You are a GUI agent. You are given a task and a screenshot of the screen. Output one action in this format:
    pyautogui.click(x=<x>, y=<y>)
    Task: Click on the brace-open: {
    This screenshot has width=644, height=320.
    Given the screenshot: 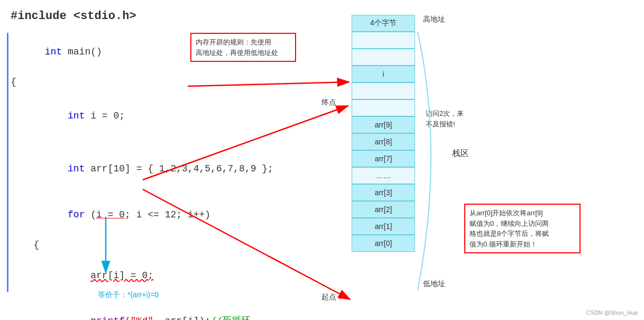 What is the action you would take?
    pyautogui.click(x=172, y=83)
    